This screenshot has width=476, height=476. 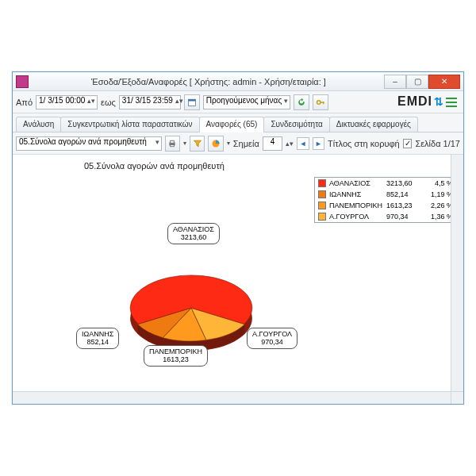 What do you see at coordinates (363, 144) in the screenshot?
I see `title-on-top-label: Τίτλος στη κορυφή` at bounding box center [363, 144].